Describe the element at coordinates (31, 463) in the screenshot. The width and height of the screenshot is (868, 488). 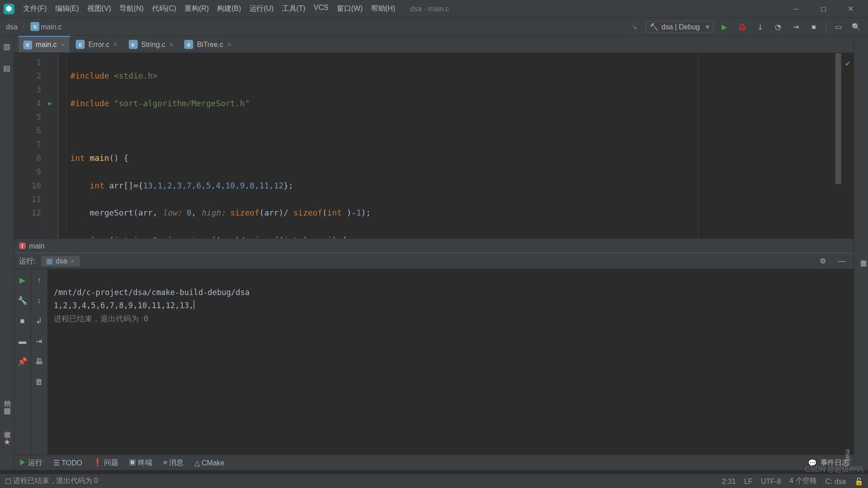
I see `tool-run: ▶ 运行` at that location.